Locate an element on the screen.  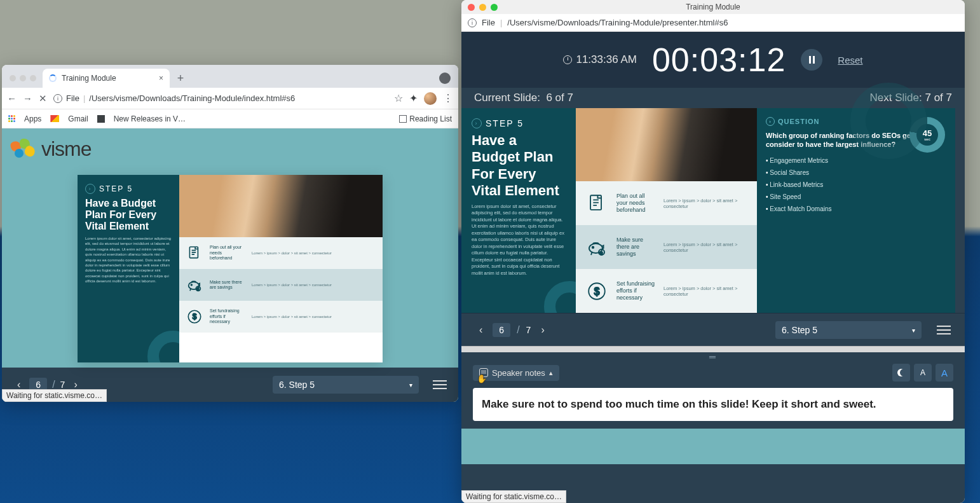
slide-row: $ Set fundraising efforts if necessary L… is located at coordinates (281, 317).